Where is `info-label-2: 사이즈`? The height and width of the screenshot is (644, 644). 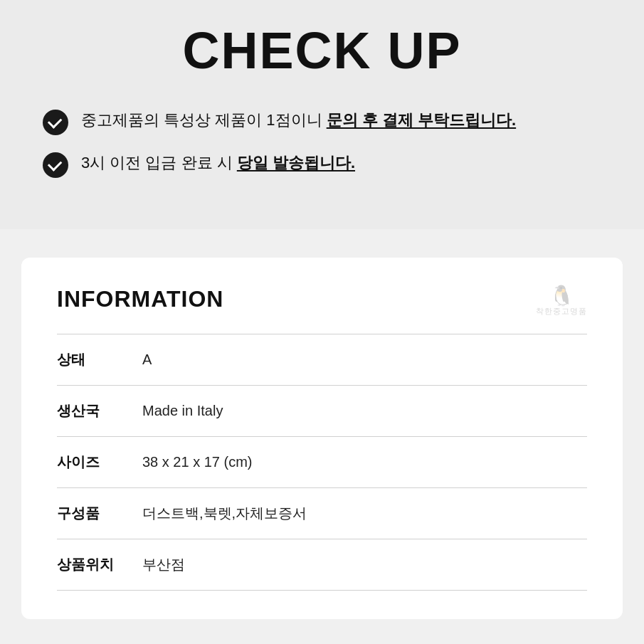 info-label-2: 사이즈 is located at coordinates (100, 463).